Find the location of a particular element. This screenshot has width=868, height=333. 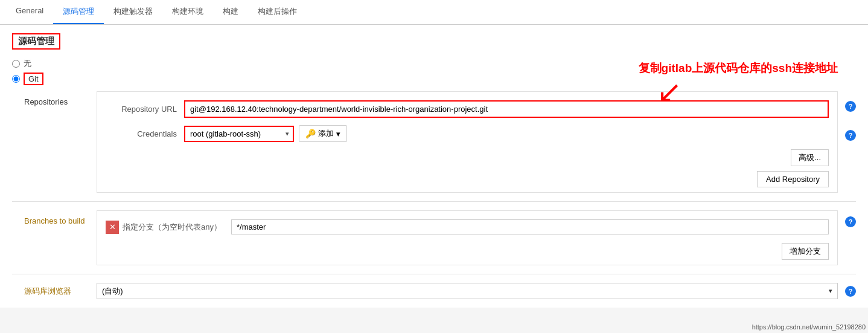

repo-buttons: 高级... Add Repository is located at coordinates (467, 168).